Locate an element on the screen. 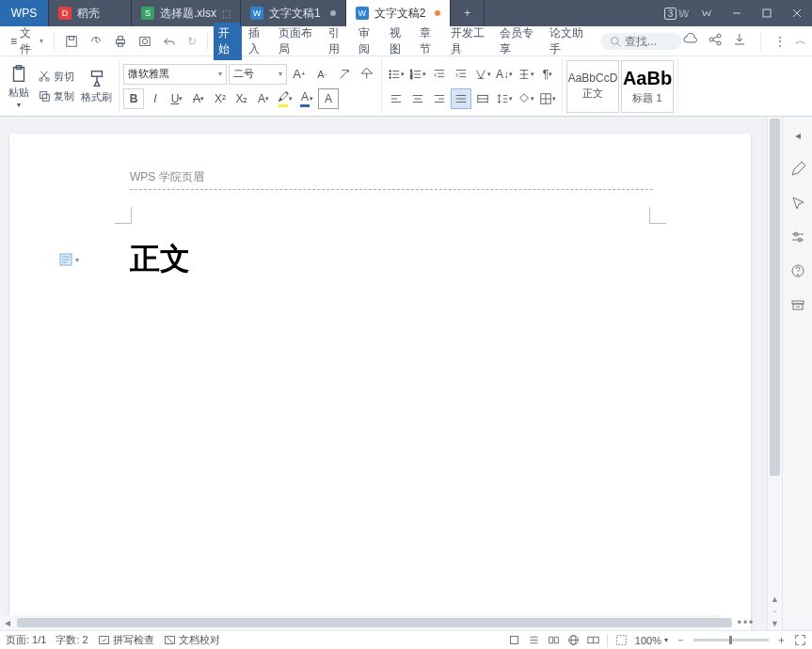 Image resolution: width=812 pixels, height=649 pixels. paste-button: 粘贴▾ is located at coordinates (19, 87).